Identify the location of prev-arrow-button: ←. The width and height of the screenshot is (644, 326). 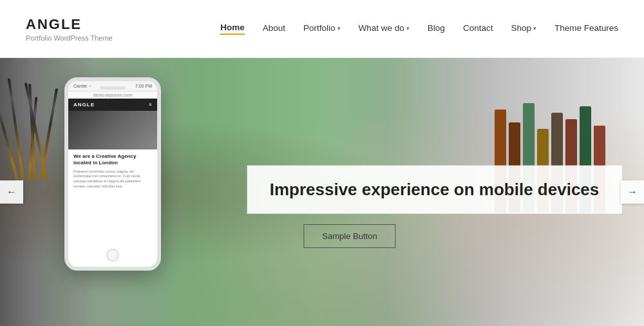
(12, 192).